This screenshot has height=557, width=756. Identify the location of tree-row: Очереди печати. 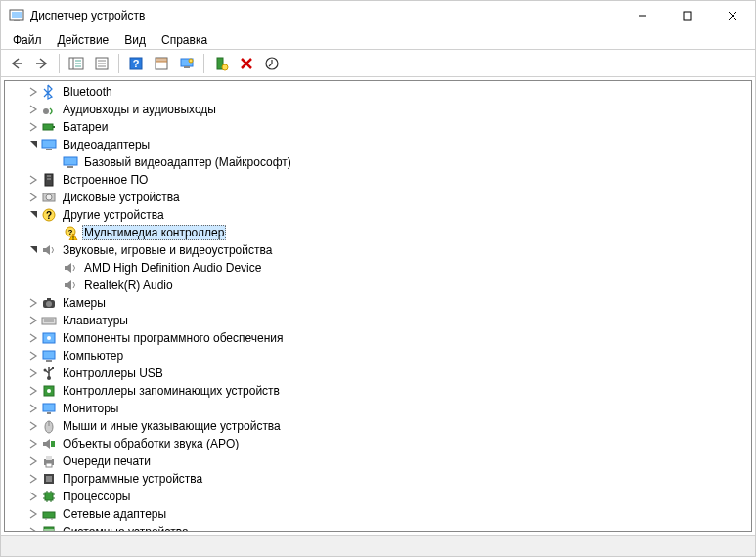
(379, 461).